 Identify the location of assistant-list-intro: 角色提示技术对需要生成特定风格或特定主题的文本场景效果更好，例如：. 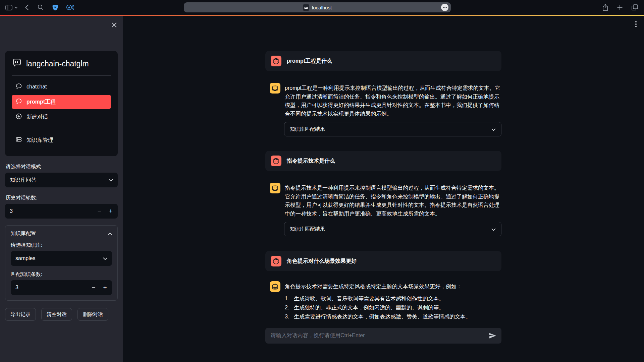
(378, 287).